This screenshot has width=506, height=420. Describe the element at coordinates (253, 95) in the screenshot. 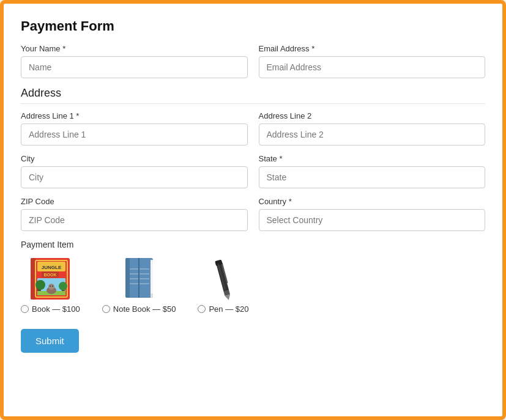

I see `address-section-title: Address` at that location.